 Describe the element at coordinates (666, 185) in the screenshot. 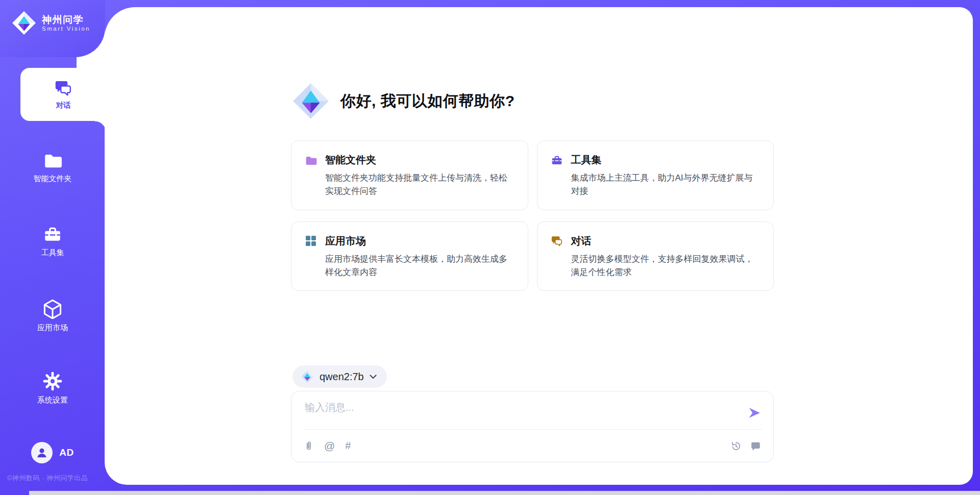

I see `card-description: 集成市场上主流工具，助力AI与外界无缝扩展与对接` at that location.